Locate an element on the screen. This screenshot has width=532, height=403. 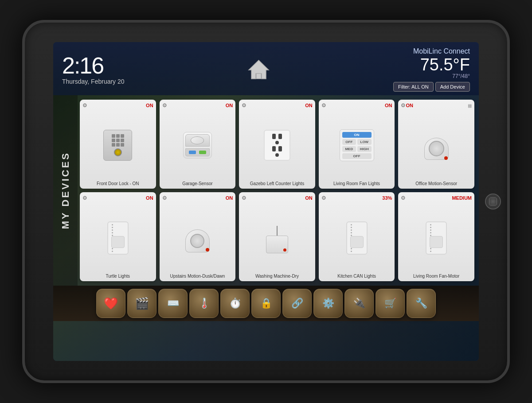
dock-keypad: ⌨️ is located at coordinates (173, 303).